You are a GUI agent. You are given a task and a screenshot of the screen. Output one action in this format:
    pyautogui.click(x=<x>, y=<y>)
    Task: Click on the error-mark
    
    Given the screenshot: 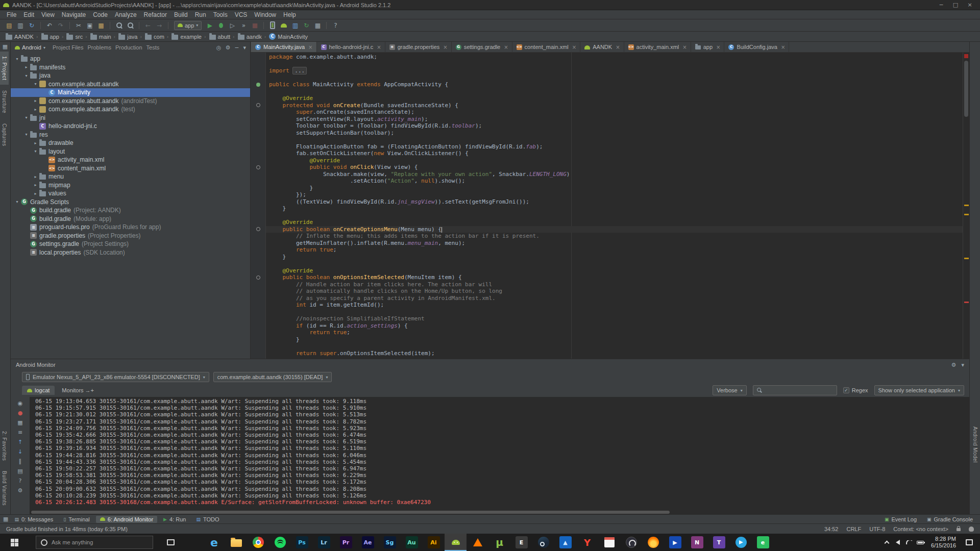 What is the action you would take?
    pyautogui.click(x=967, y=302)
    